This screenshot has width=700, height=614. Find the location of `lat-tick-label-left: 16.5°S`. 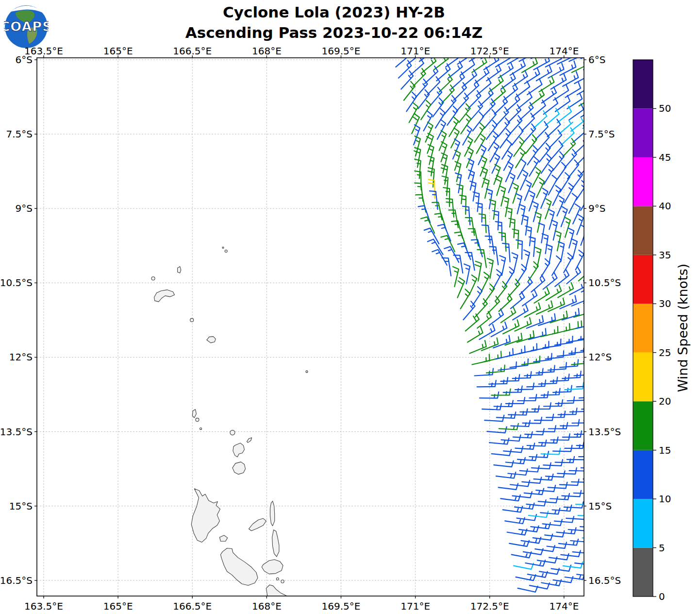

lat-tick-label-left: 16.5°S is located at coordinates (17, 580).